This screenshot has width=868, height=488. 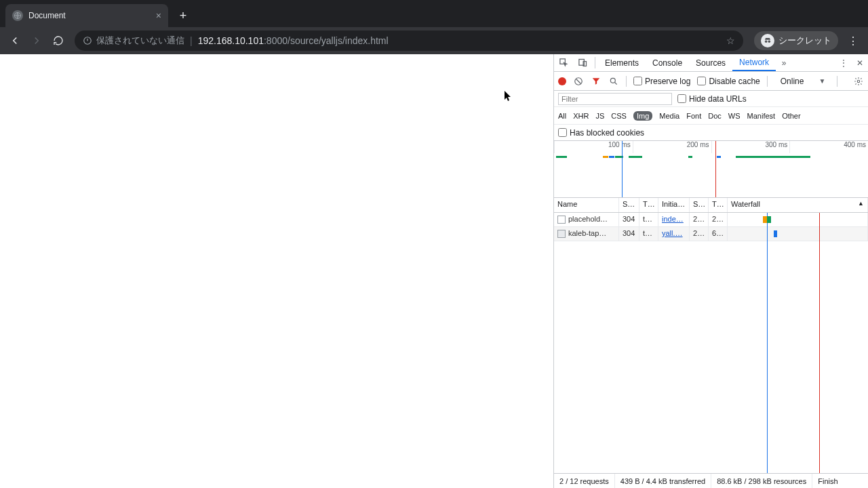 What do you see at coordinates (762, 116) in the screenshot?
I see `type-manifest: Manifest` at bounding box center [762, 116].